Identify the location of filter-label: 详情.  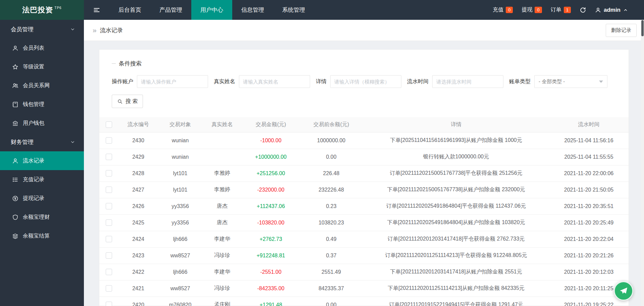
(321, 82).